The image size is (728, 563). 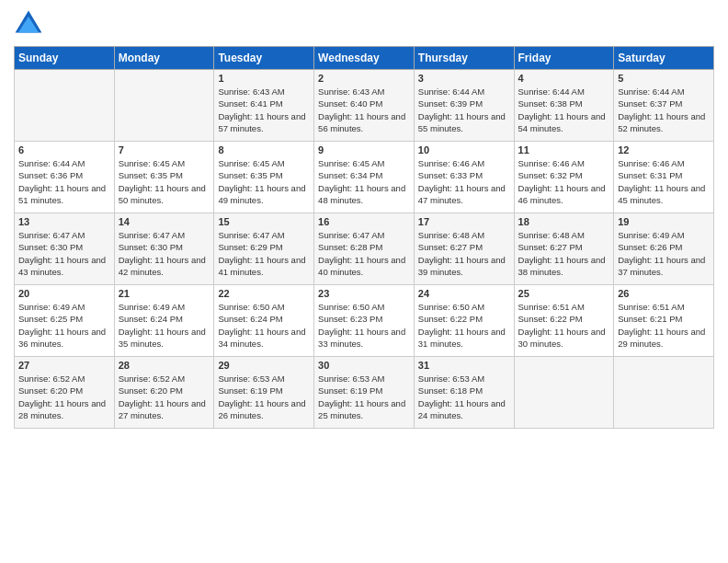 What do you see at coordinates (364, 182) in the screenshot?
I see `day-info: Sunrise: 6:45 AMSunset: 6:34 PMDaylight:…` at bounding box center [364, 182].